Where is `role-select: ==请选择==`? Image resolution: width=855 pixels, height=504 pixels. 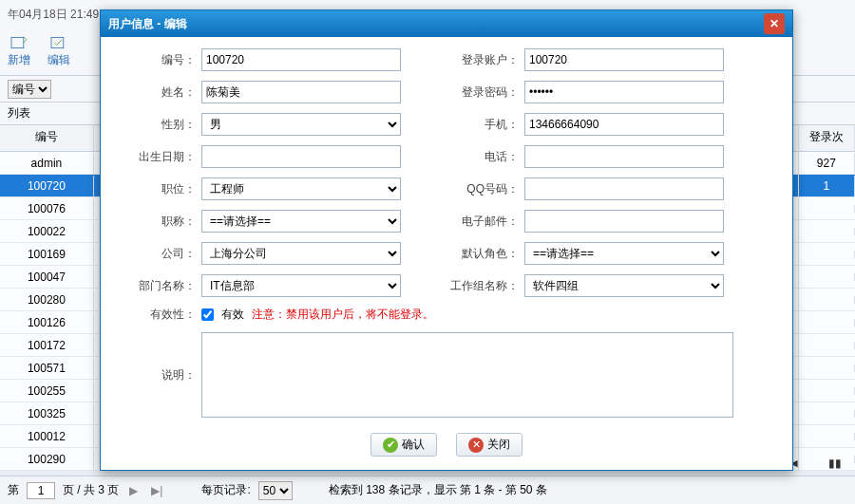
role-select: ==请选择== is located at coordinates (624, 253).